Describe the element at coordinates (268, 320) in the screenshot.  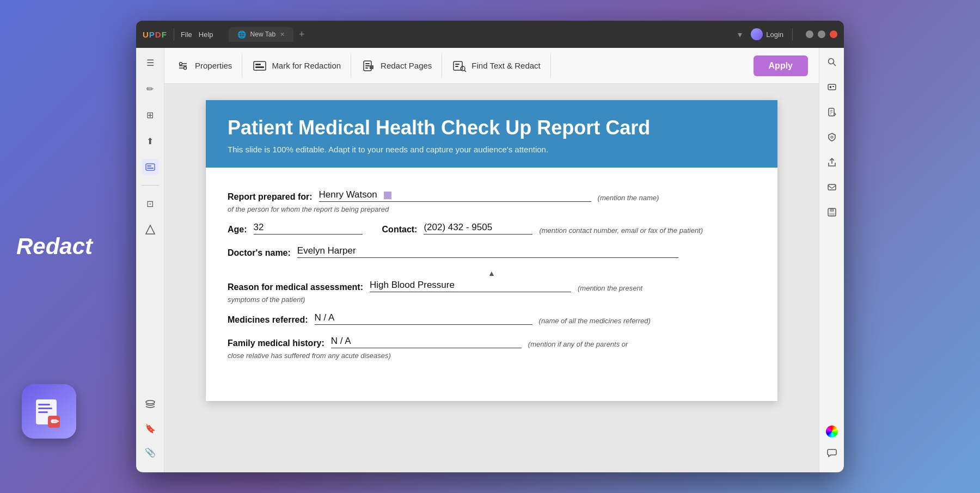
I see `medicines-label: Medicines referred:` at that location.